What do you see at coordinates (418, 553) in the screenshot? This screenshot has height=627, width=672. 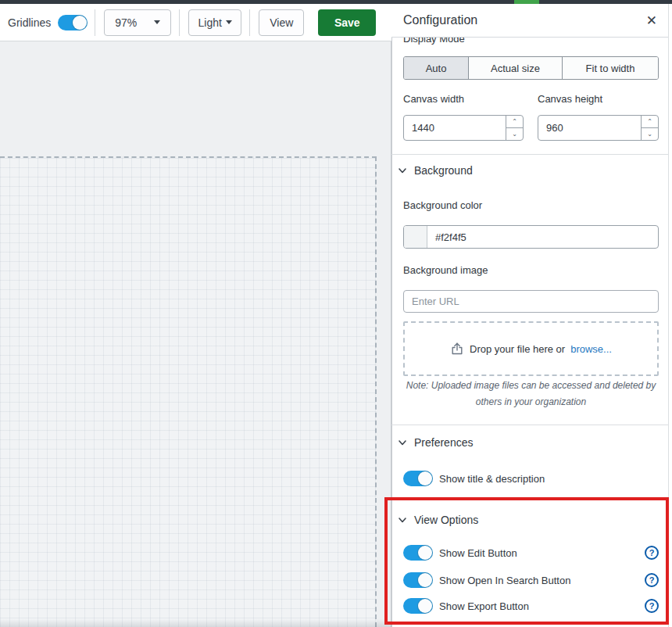 I see `show-edit-button-toggle` at bounding box center [418, 553].